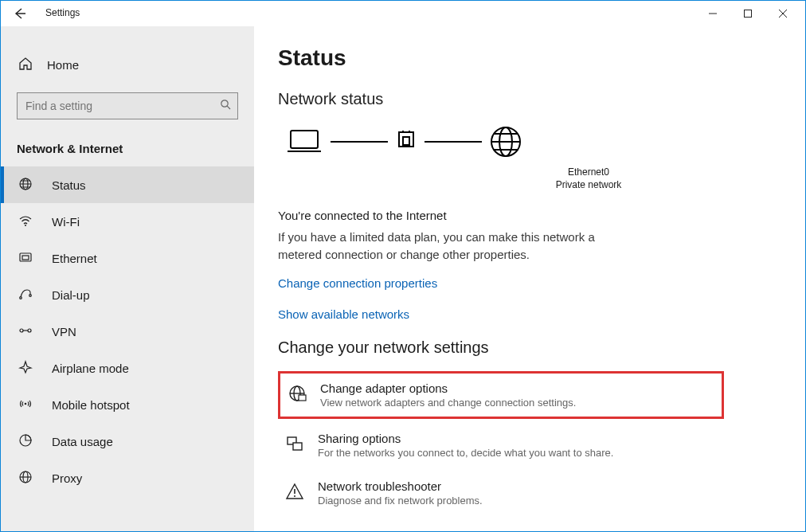  I want to click on network-type: Private network, so click(589, 185).